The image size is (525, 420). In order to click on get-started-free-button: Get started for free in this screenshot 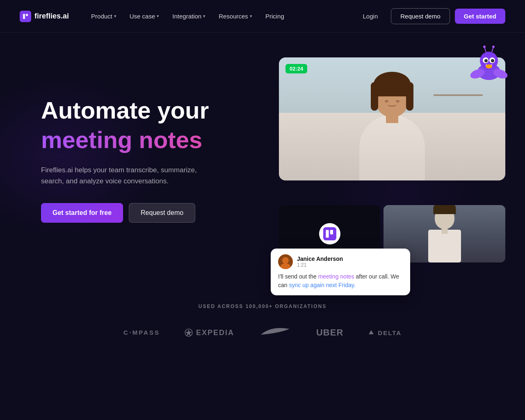, I will do `click(82, 213)`.